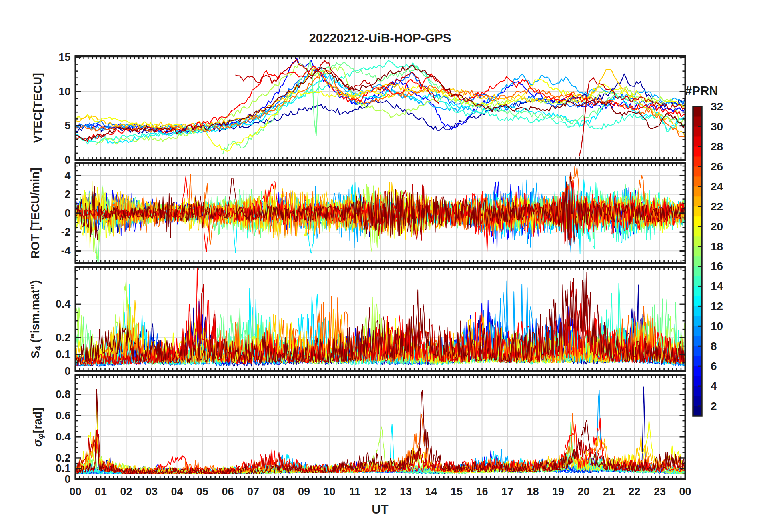  What do you see at coordinates (717, 306) in the screenshot?
I see `colorbar-tick-label: 12` at bounding box center [717, 306].